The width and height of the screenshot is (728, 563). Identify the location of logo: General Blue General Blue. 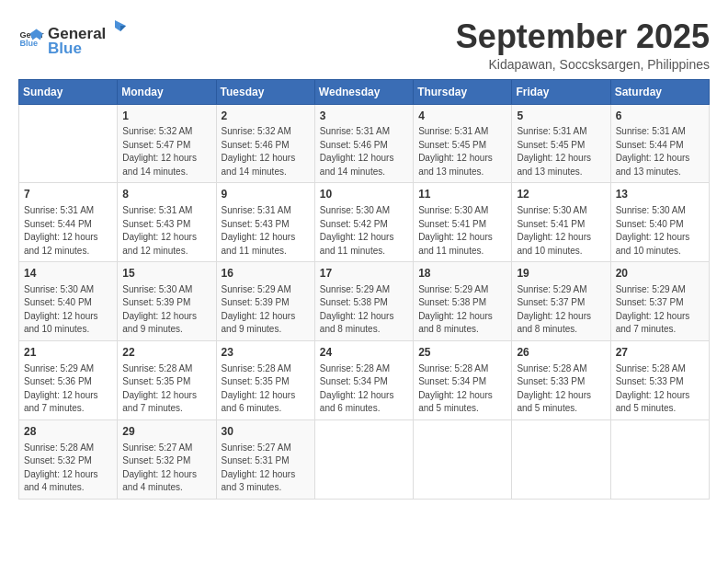
(74, 39).